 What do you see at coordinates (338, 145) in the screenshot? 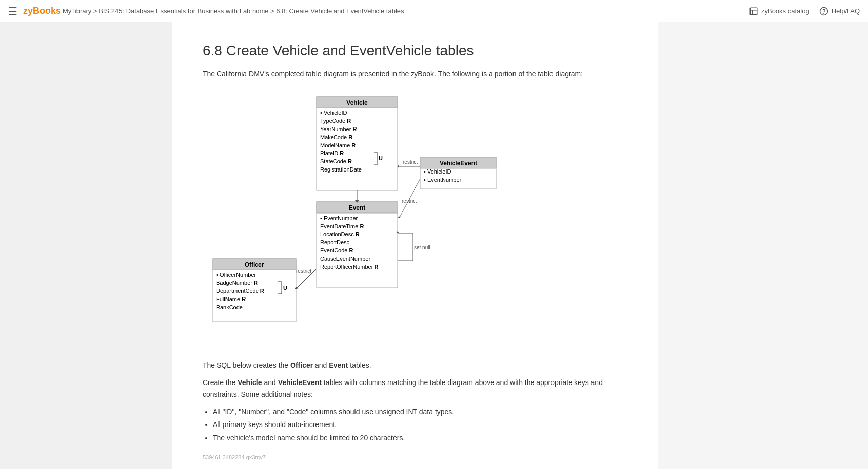
I see `svg-text: ModelName R` at bounding box center [338, 145].